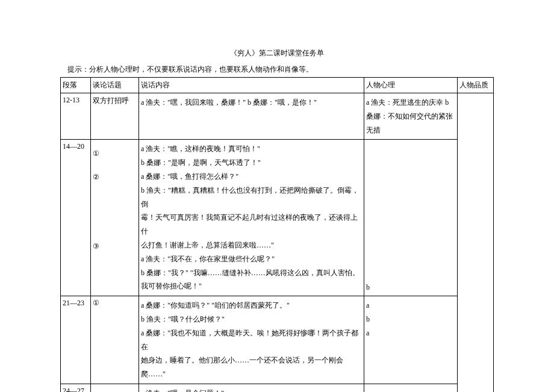  What do you see at coordinates (476, 86) in the screenshot?
I see `header-quality: 人物品质` at bounding box center [476, 86].